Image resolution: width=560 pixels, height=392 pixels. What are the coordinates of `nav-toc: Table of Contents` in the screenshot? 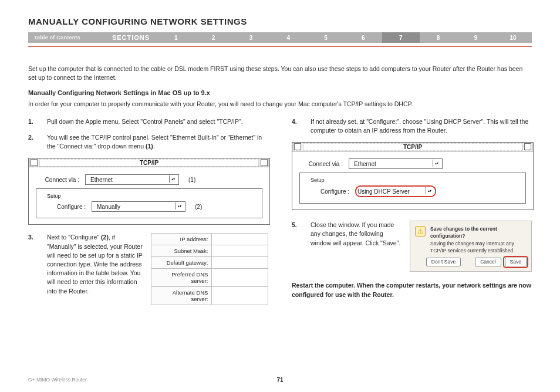 It's located at (66, 38).